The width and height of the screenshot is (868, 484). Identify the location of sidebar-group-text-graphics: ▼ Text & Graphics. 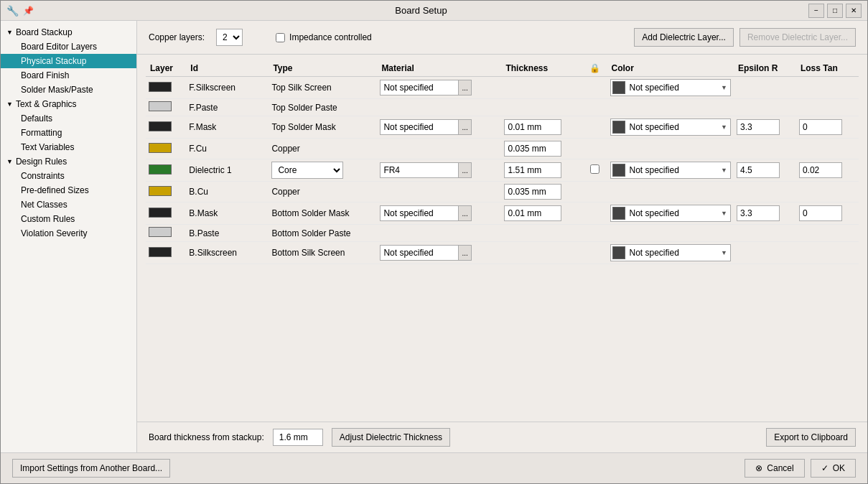
(69, 104).